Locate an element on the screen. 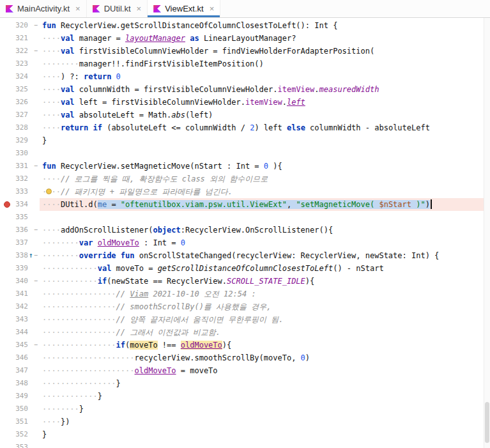 This screenshot has width=490, height=448. code-line: ····val columnWidth = firstVisibleColumn… is located at coordinates (262, 89).